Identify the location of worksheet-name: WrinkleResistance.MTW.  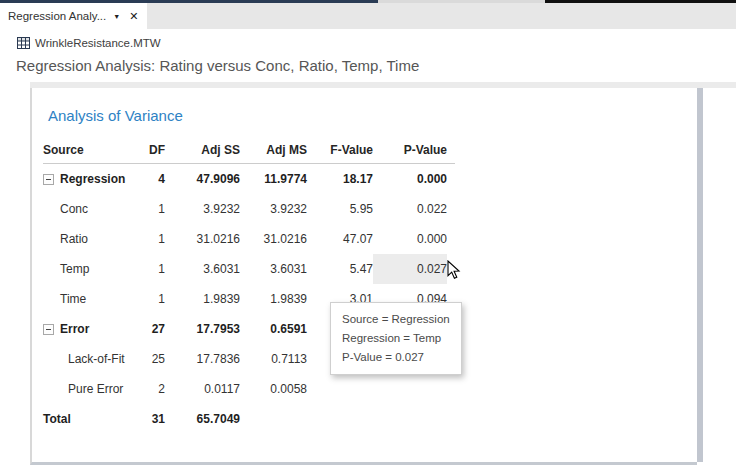
(98, 43).